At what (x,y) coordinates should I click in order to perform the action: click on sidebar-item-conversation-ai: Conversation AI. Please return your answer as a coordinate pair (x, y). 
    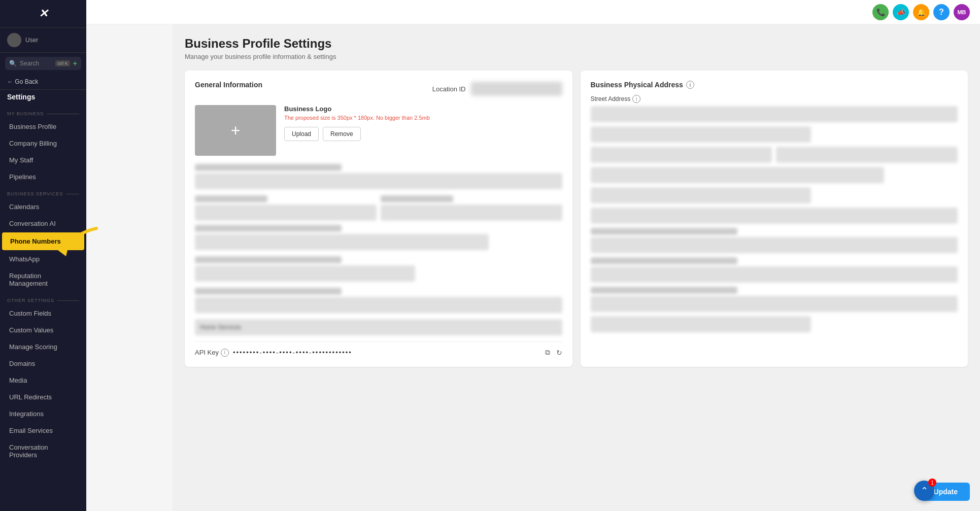
    Looking at the image, I should click on (43, 223).